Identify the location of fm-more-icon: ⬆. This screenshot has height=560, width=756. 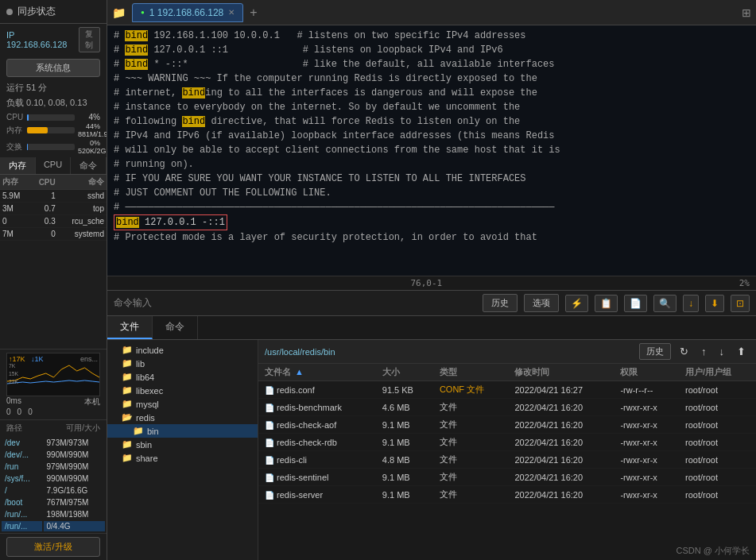
(741, 351).